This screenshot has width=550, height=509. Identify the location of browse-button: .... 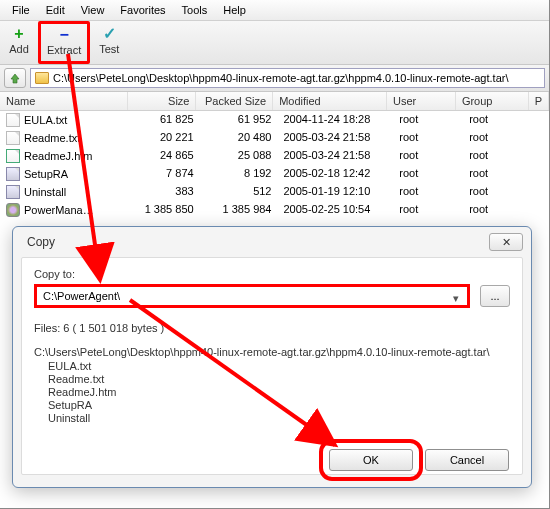
(495, 296).